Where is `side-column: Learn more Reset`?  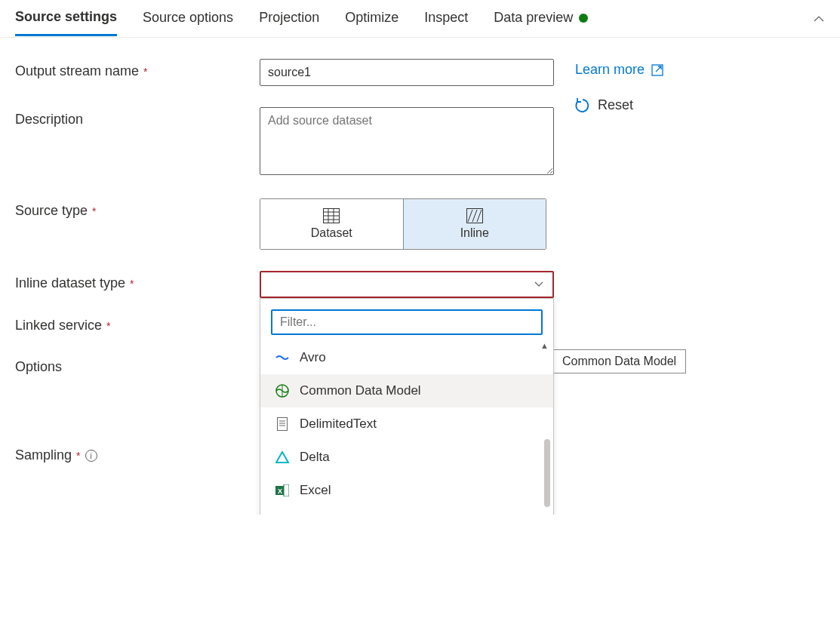 side-column: Learn more Reset is located at coordinates (620, 272).